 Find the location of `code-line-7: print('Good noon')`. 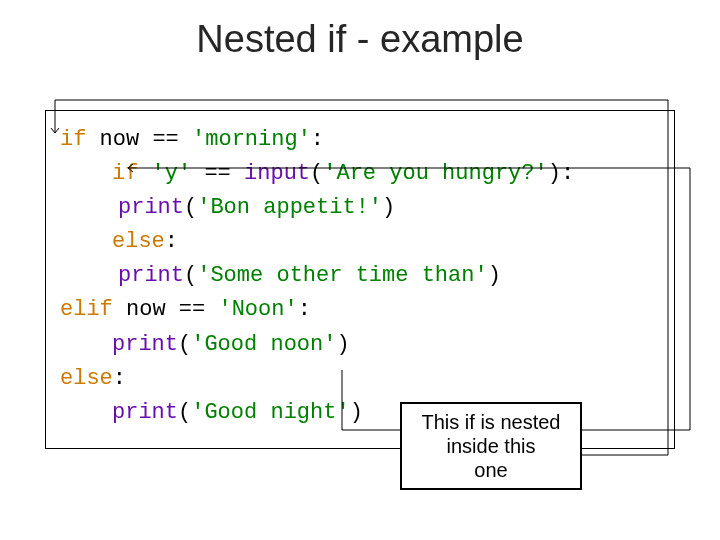

code-line-7: print('Good noon') is located at coordinates (386, 345).